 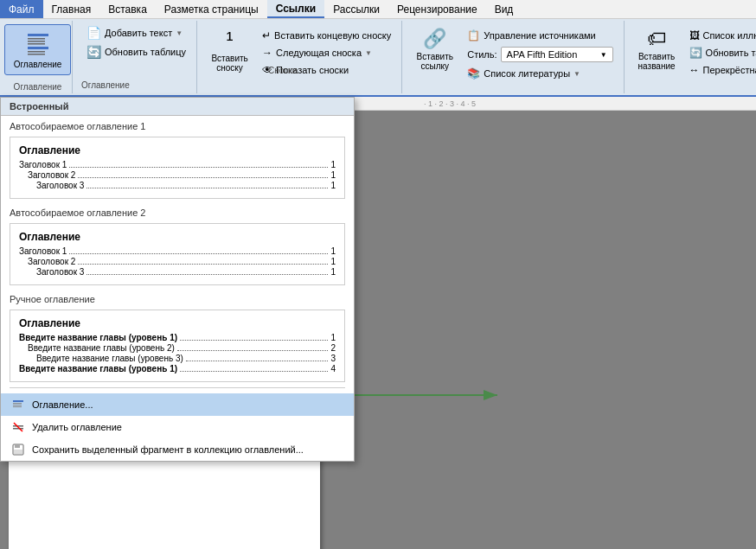 I want to click on toc2-line2: Заголовок 2 1, so click(x=177, y=261).